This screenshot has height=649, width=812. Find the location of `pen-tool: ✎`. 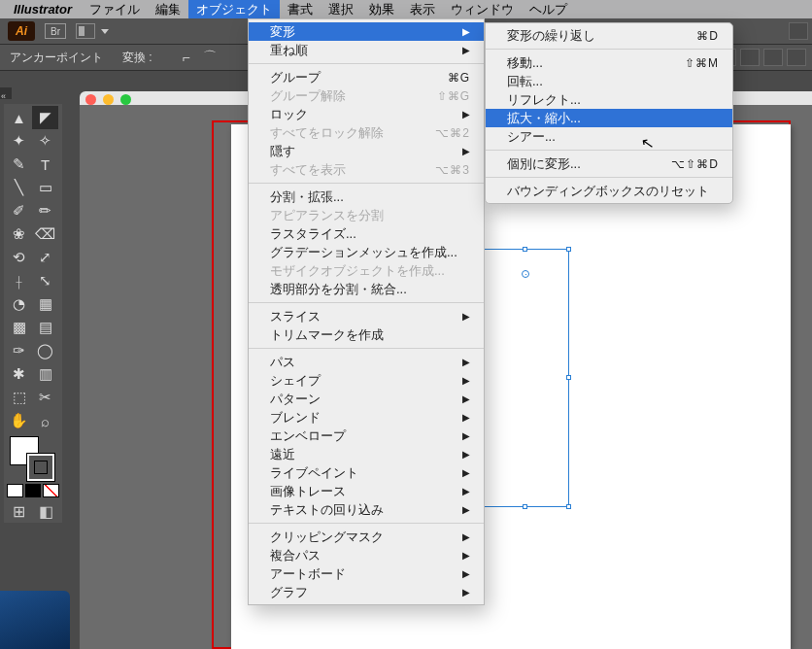

pen-tool: ✎ is located at coordinates (19, 164).